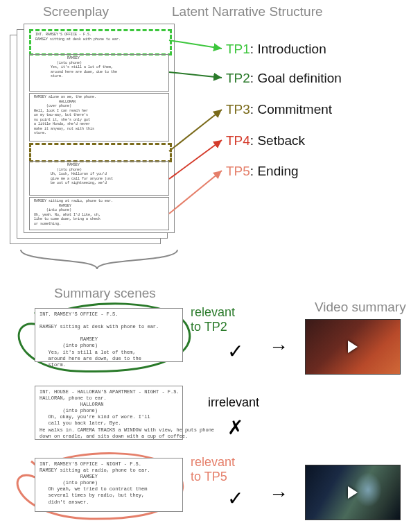 This screenshot has width=420, height=523. Describe the element at coordinates (73, 212) in the screenshot. I see `tp5-text: RAMSEY sitting at radio, phone to ear. R…` at that location.